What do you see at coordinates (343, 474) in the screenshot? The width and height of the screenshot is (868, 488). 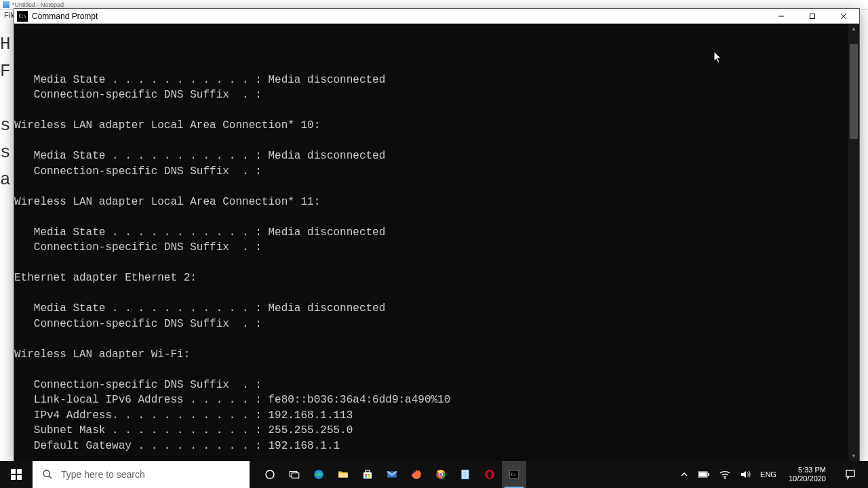 I see `file-explorer-app` at bounding box center [343, 474].